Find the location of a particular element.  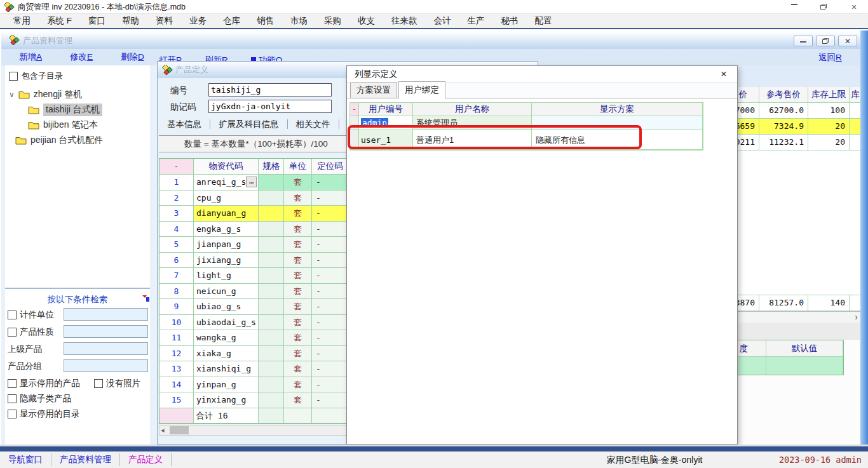

menu-item: 资料 is located at coordinates (164, 21).